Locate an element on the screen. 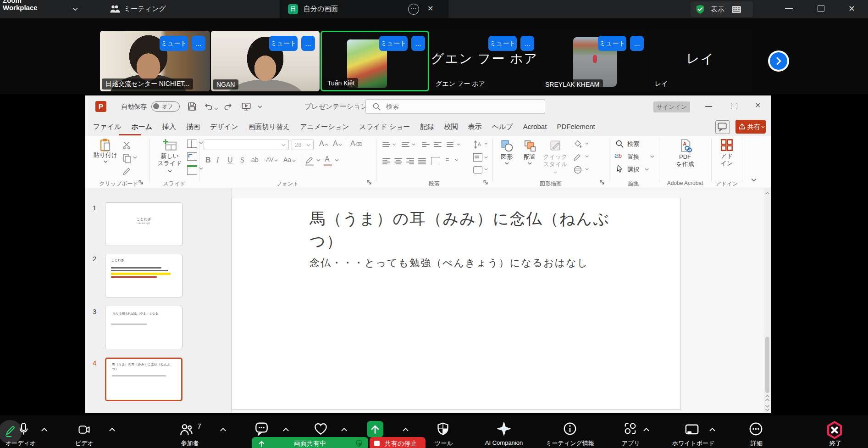 This screenshot has width=868, height=448. share-button: 共有 is located at coordinates (751, 127).